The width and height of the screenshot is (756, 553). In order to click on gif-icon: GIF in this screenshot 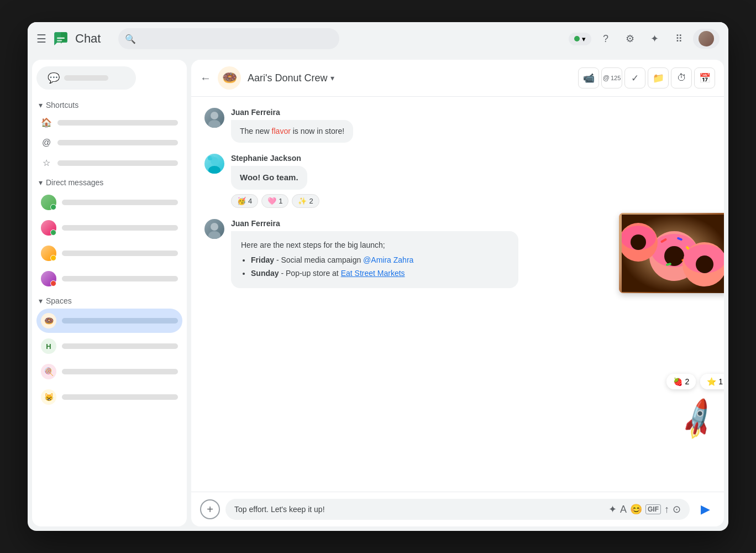, I will do `click(653, 509)`.